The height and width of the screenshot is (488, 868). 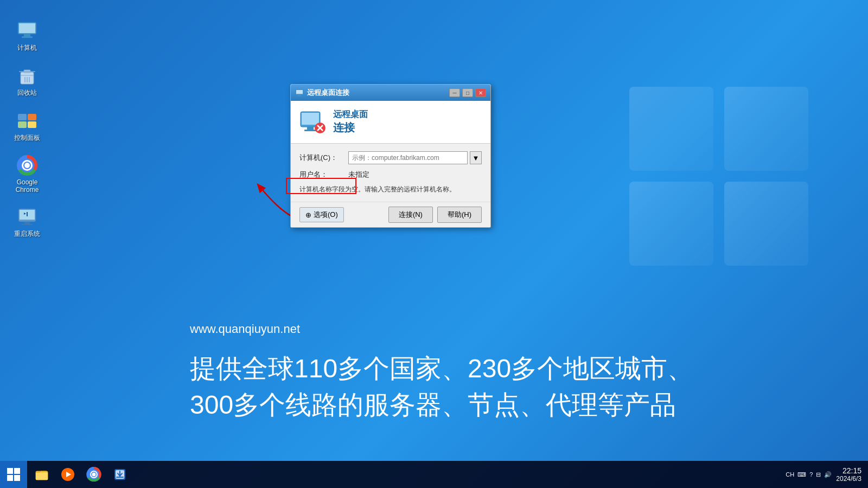 I want to click on desktop-icons-area: 计算机 回收站 控制面板, so click(x=24, y=129).